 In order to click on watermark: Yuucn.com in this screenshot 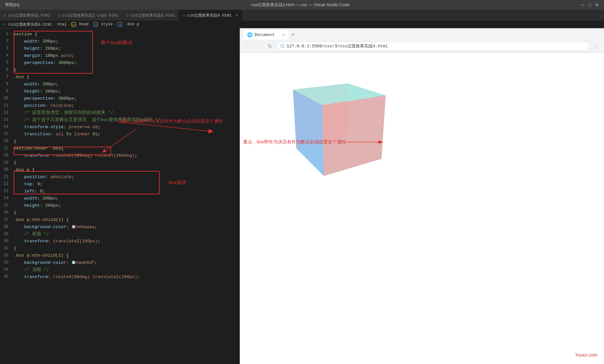, I will do `click(586, 355)`.